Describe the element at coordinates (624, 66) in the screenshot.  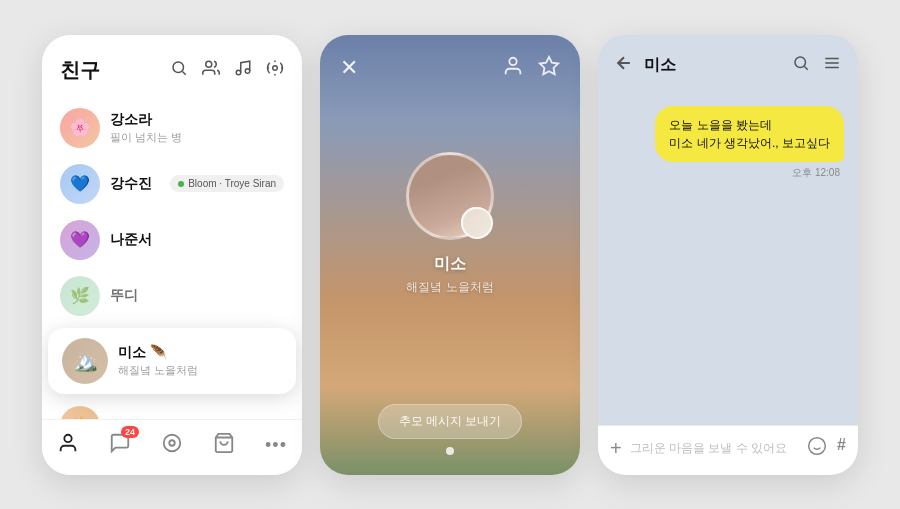
I see `back-icon` at that location.